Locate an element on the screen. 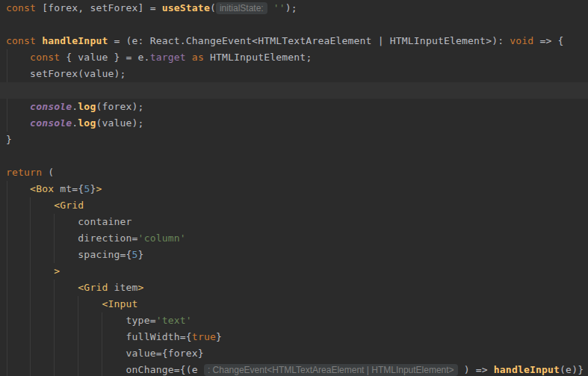  code-line: const { value } = e.target as HTMLInputE… is located at coordinates (297, 58).